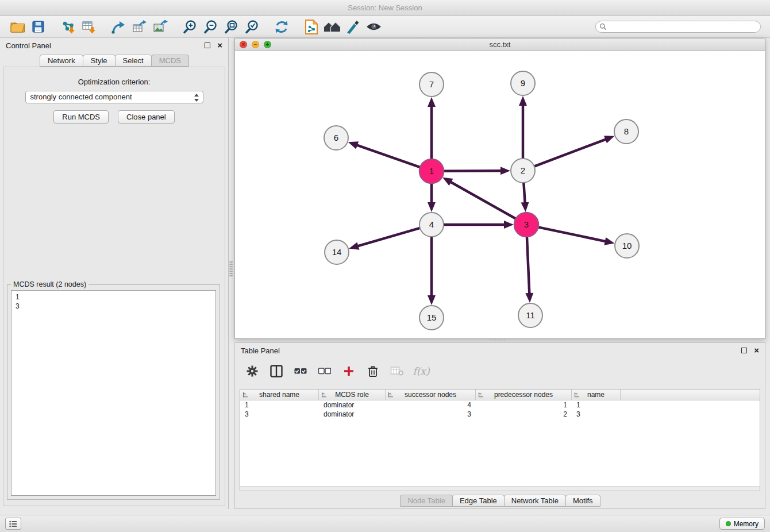 Image resolution: width=770 pixels, height=532 pixels. Describe the element at coordinates (397, 371) in the screenshot. I see `delete-table-button-disabled` at that location.